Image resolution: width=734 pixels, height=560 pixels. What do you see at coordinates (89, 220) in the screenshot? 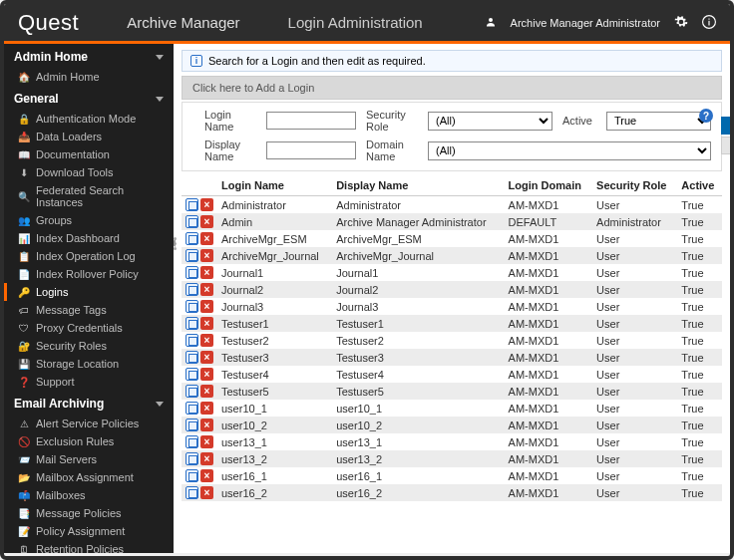
I see `nav-item-groups: 👥Groups` at bounding box center [89, 220].